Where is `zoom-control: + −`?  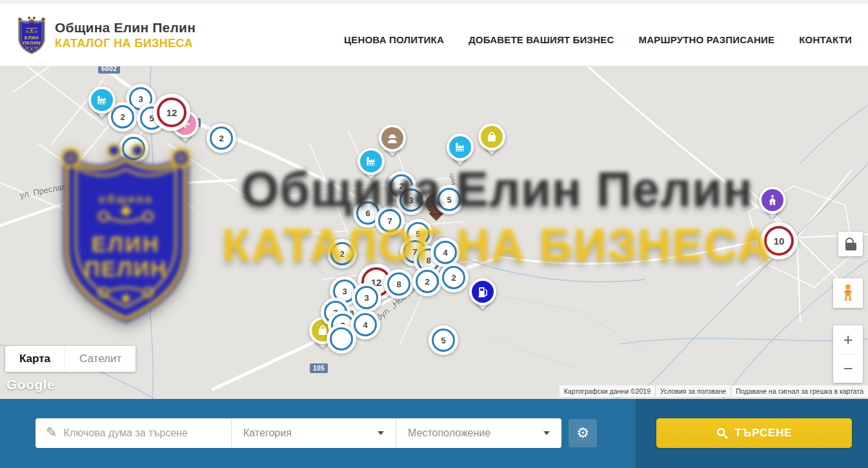 zoom-control: + − is located at coordinates (848, 354).